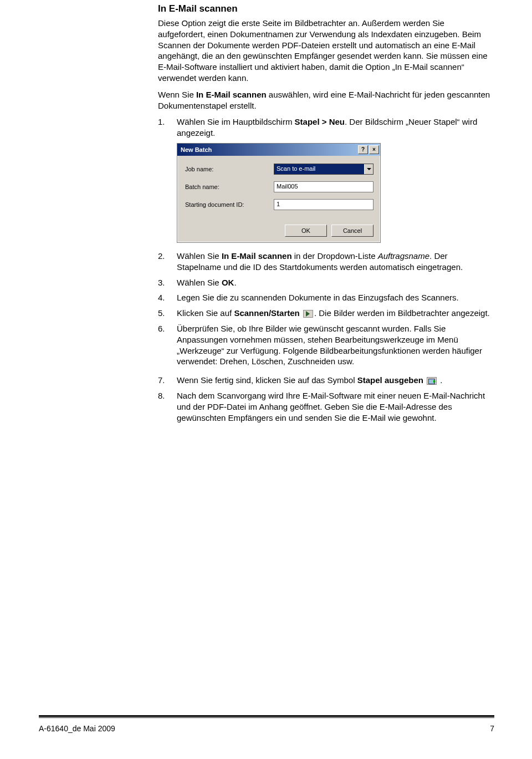  Describe the element at coordinates (267, 716) in the screenshot. I see `footer-rule` at that location.